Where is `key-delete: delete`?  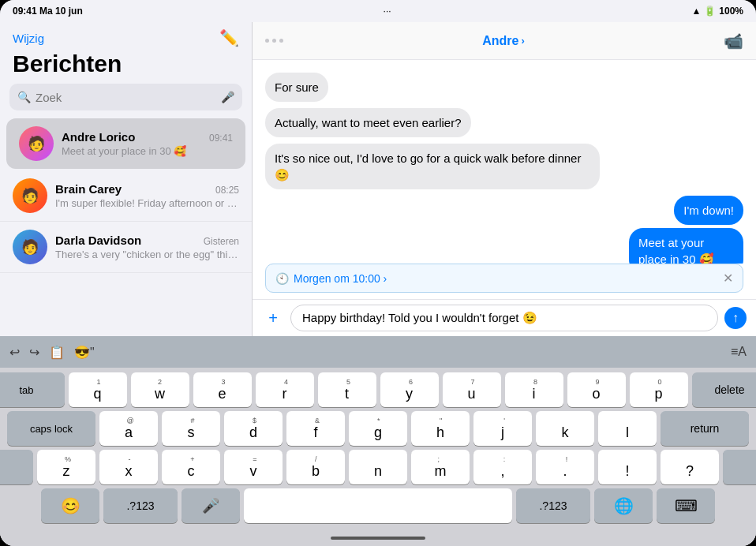 key-delete: delete is located at coordinates (724, 390).